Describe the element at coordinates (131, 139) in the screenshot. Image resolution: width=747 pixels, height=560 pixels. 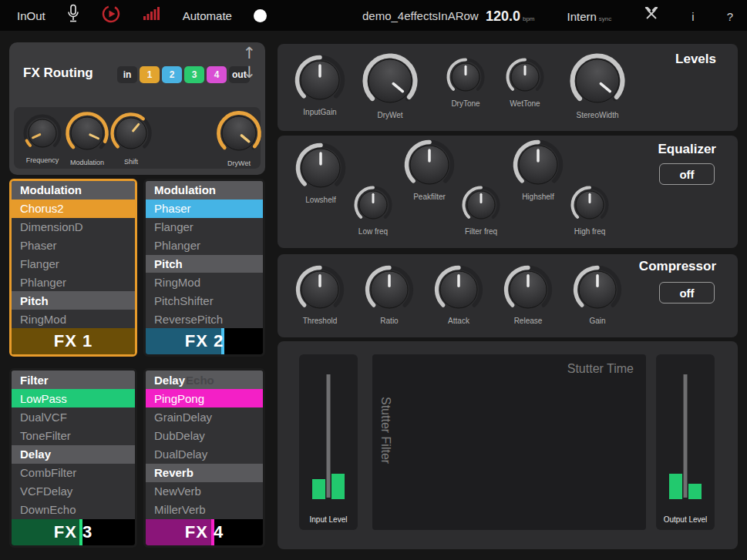
I see `knob-shift: Shift` at that location.